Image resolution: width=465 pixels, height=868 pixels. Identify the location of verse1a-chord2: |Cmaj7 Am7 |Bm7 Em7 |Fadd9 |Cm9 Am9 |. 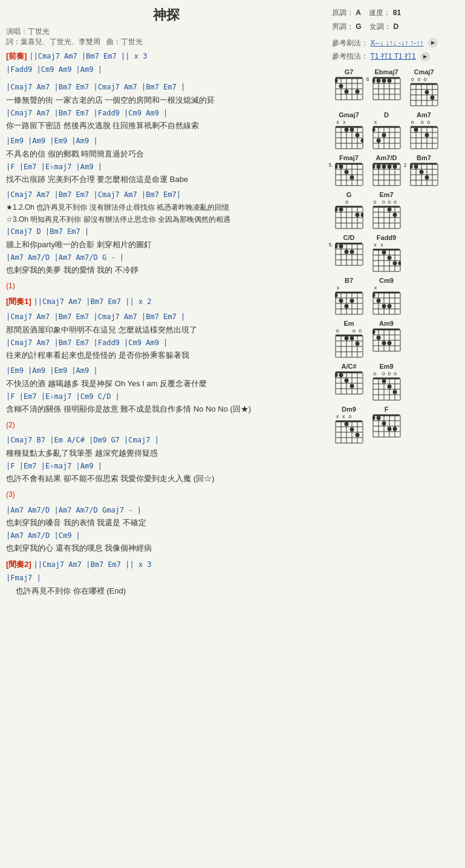
(166, 113).